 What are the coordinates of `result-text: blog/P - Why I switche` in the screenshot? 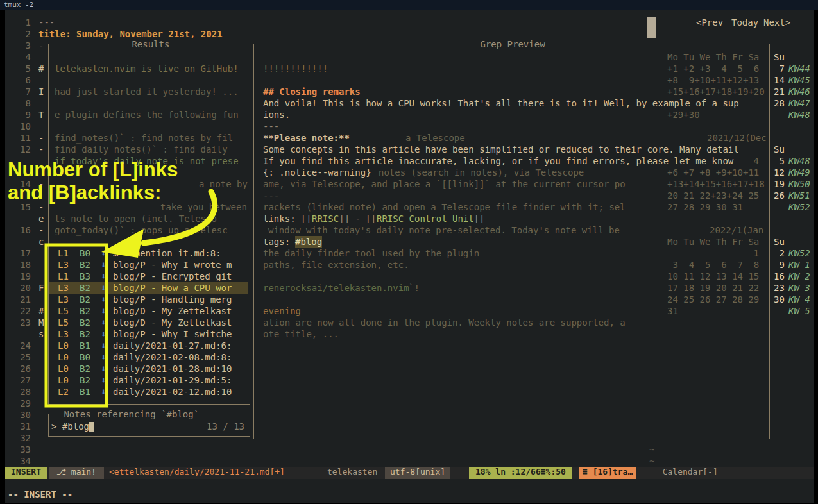 It's located at (172, 334).